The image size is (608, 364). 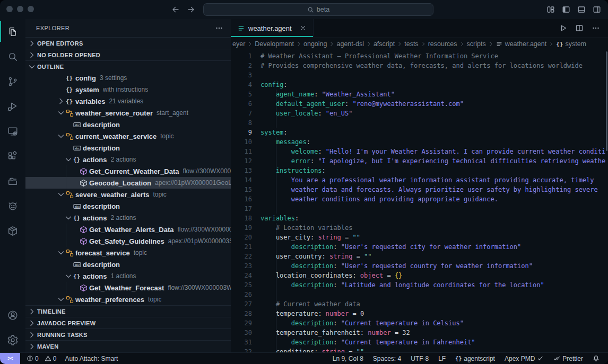 What do you see at coordinates (442, 359) in the screenshot?
I see `status-eol: LF` at bounding box center [442, 359].